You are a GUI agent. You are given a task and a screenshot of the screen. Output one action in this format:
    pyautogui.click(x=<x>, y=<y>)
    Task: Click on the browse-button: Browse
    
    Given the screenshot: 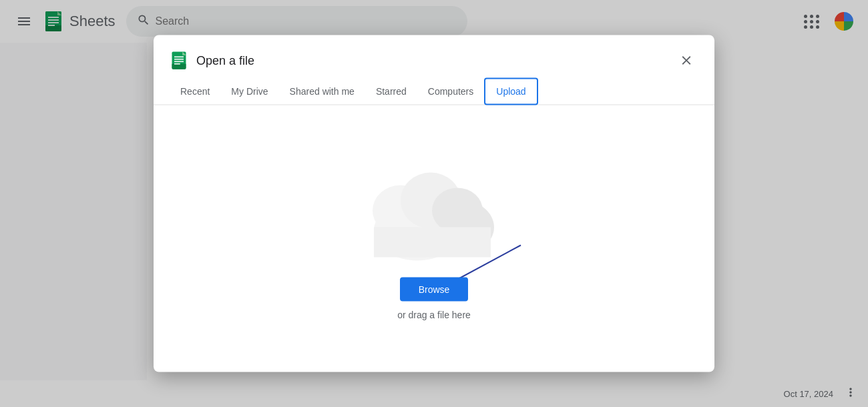 What is the action you would take?
    pyautogui.click(x=434, y=290)
    